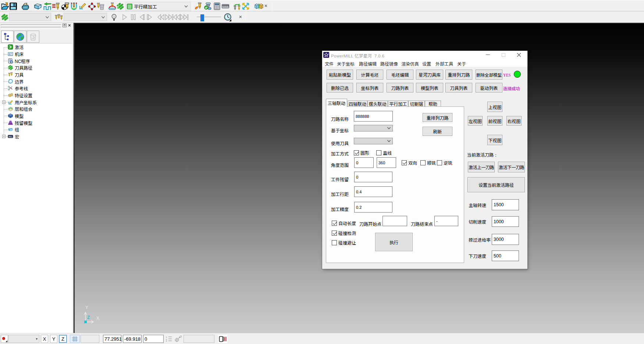 This screenshot has height=344, width=644. I want to click on svg-text: X, so click(98, 318).